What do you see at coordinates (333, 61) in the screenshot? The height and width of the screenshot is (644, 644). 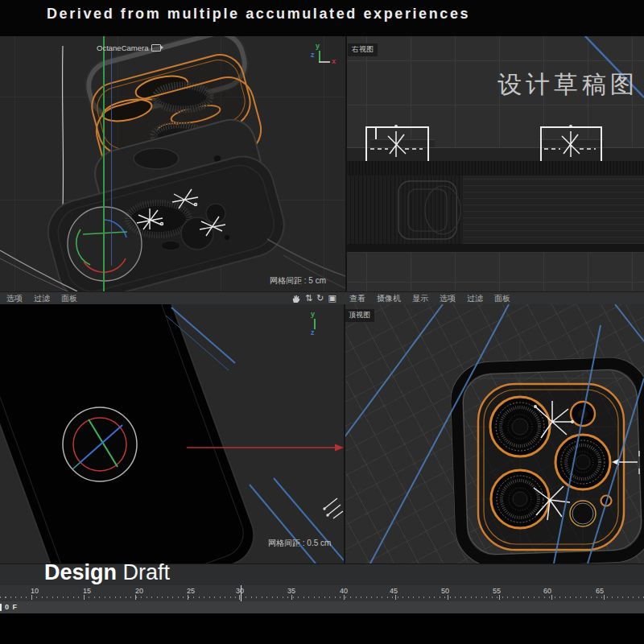 I see `x-axis-label: x` at bounding box center [333, 61].